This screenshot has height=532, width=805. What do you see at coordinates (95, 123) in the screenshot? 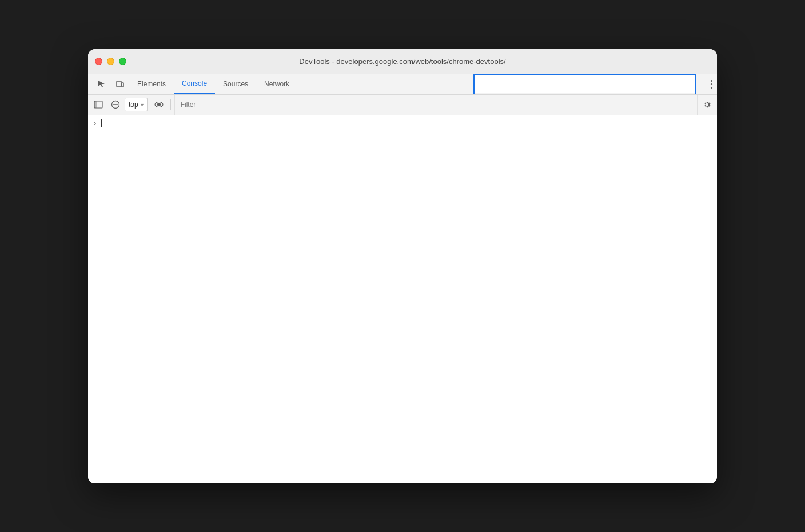
I see `console-prompt-arrow: ›` at bounding box center [95, 123].